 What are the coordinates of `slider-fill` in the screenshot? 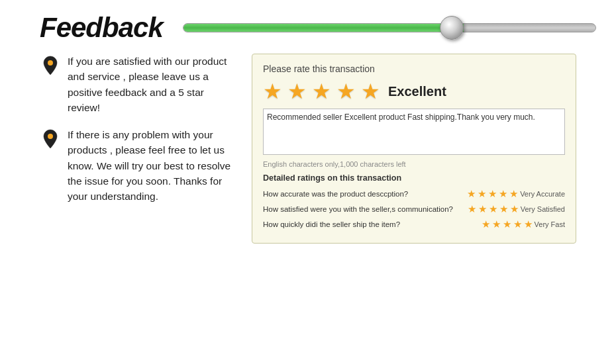 It's located at (323, 28).